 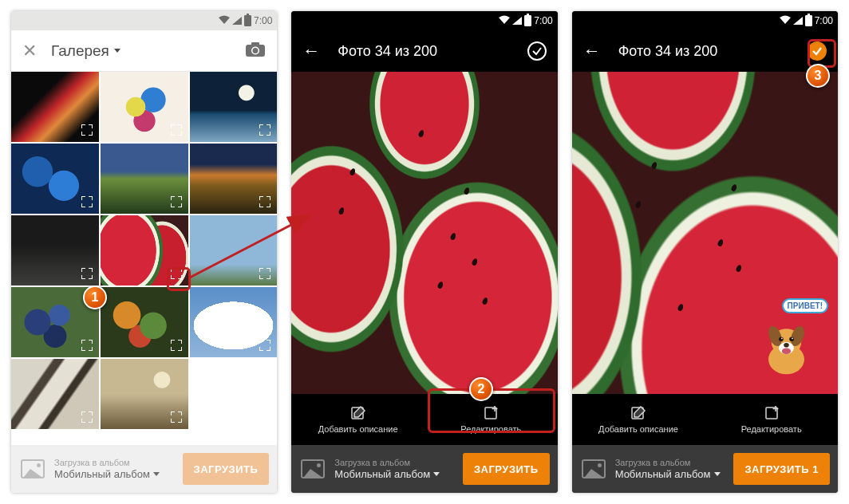 I want to click on gallery-thumb-fruits-mix, so click(x=144, y=322).